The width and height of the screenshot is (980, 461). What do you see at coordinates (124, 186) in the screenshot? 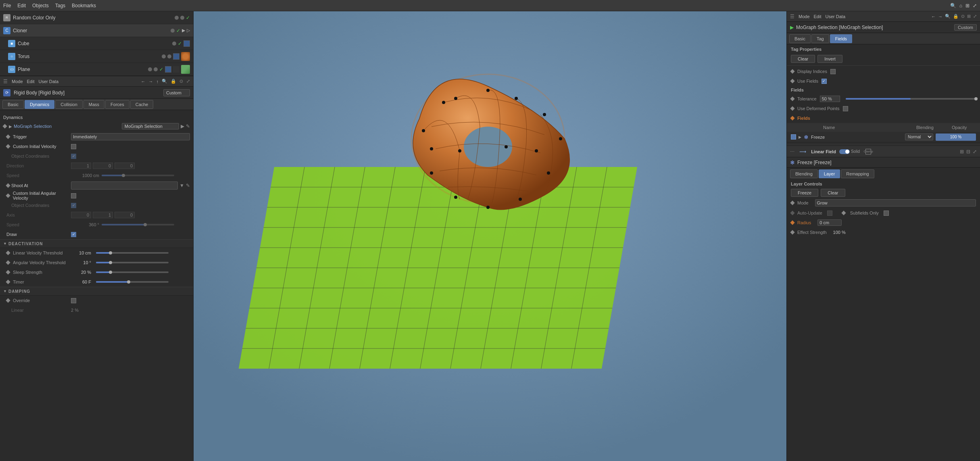
I see `shoot-at-field` at bounding box center [124, 186].